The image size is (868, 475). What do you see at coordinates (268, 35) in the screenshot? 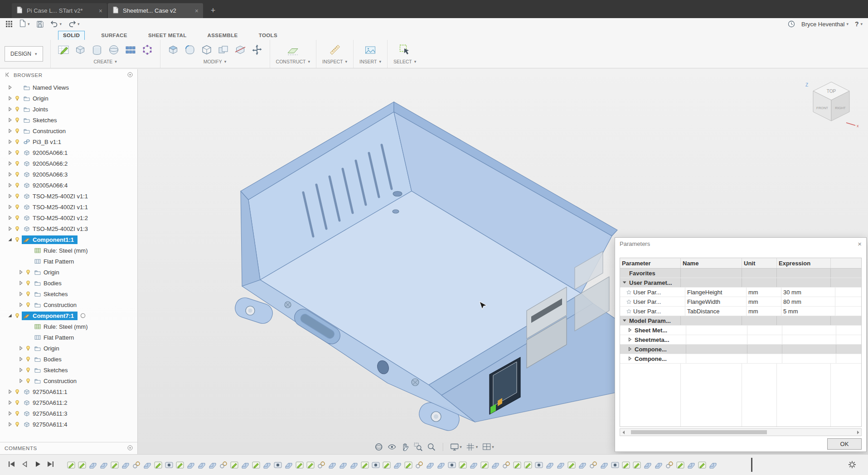
I see `ribbon-tab-tools: TOOLS` at bounding box center [268, 35].